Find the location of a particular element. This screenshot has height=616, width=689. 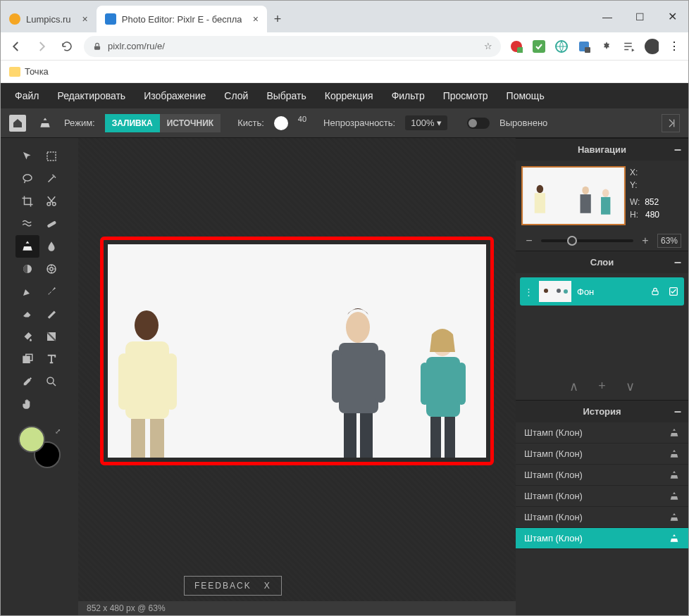

tool-marquee is located at coordinates (51, 156).